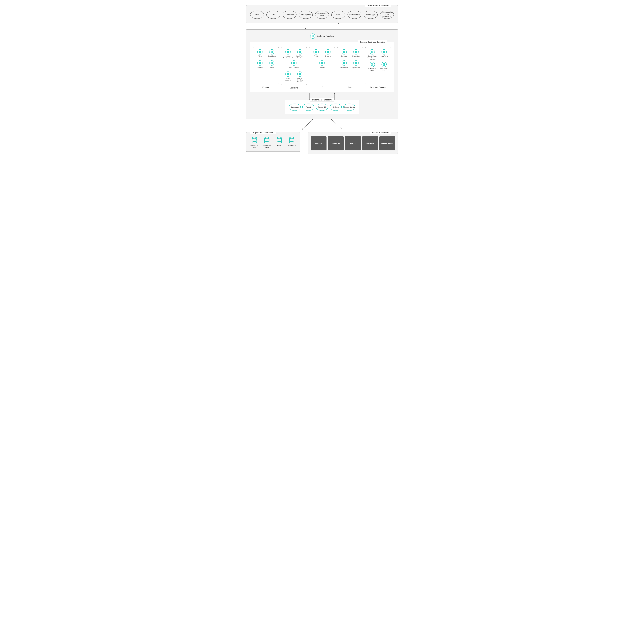 The width and height of the screenshot is (644, 644). I want to click on arrows-frontend-services, so click(322, 26).